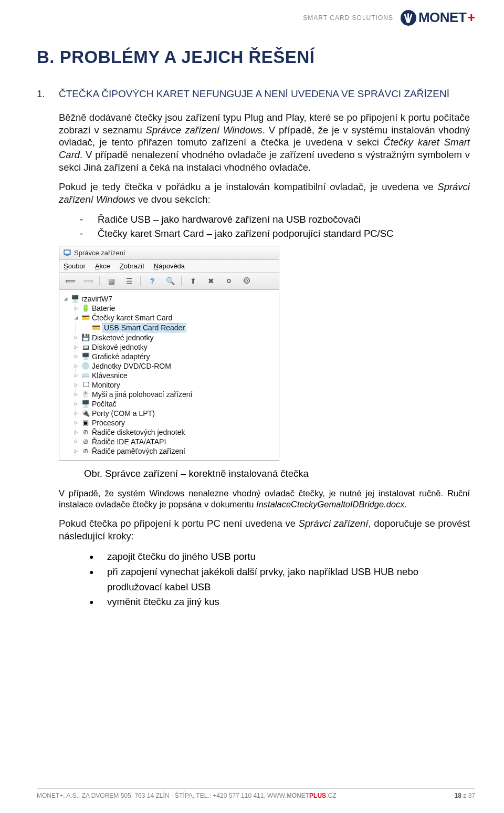 This screenshot has height=813, width=504. Describe the element at coordinates (86, 347) in the screenshot. I see `disk-icon: 🖴` at that location.